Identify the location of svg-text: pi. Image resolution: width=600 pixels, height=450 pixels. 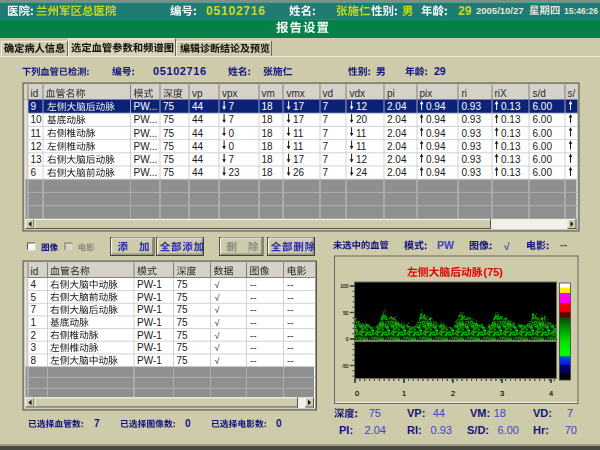
(391, 94).